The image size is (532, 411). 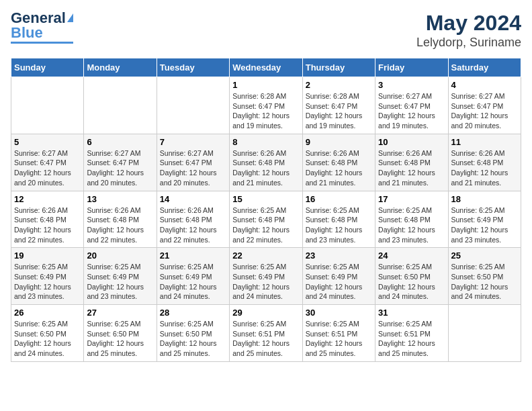 What do you see at coordinates (266, 106) in the screenshot?
I see `calendar-week-row: 1 Sunrise: 6:28 AMSunset: 6:47 PMDayligh…` at bounding box center [266, 106].